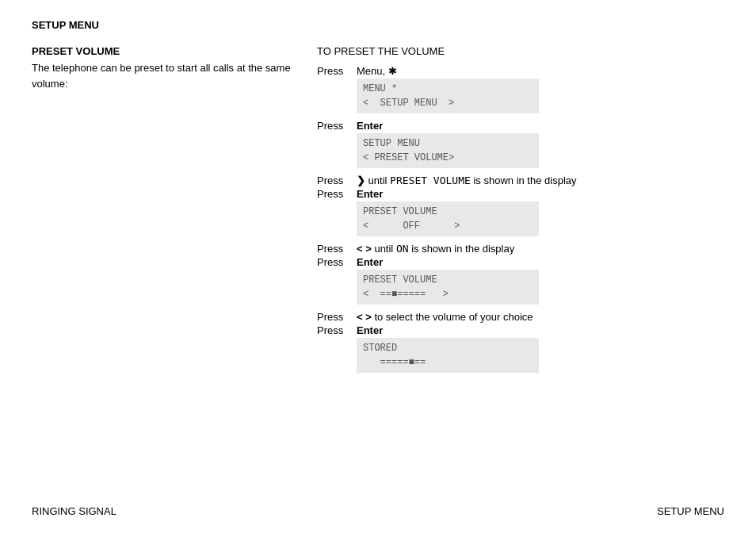  What do you see at coordinates (74, 511) in the screenshot?
I see `footer-left-label: RINGING SIGNAL` at bounding box center [74, 511].